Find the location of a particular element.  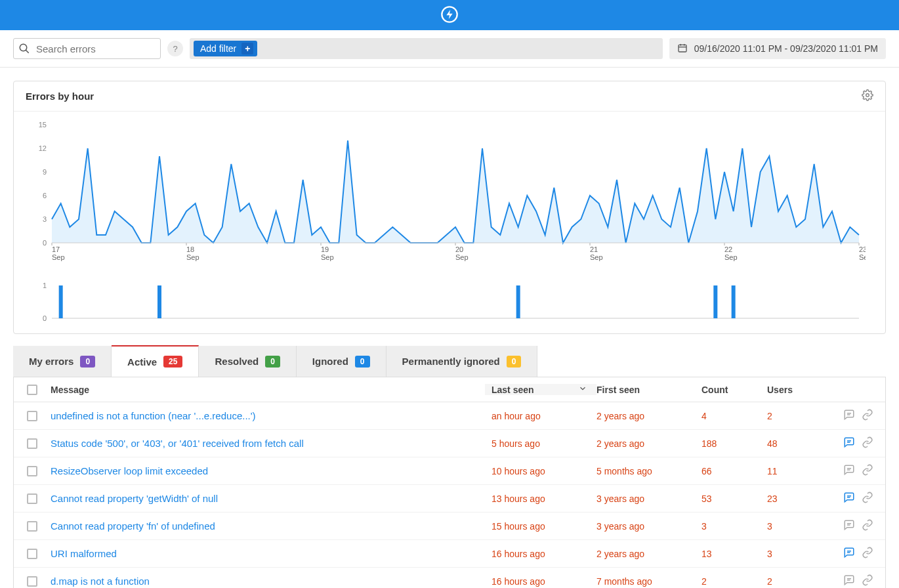

filters-area: Add filter + is located at coordinates (427, 49).